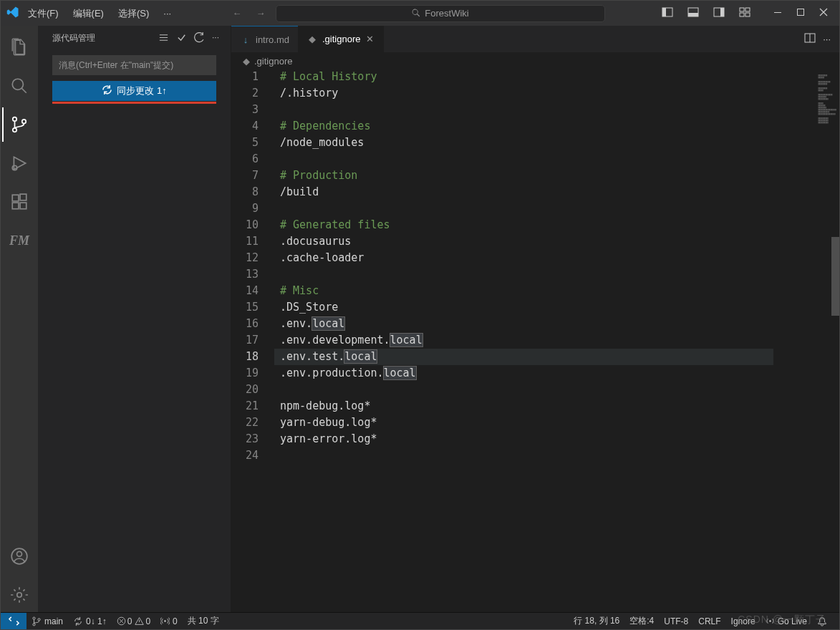  What do you see at coordinates (312, 39) in the screenshot?
I see `gitignore-file-icon: ◆` at bounding box center [312, 39].